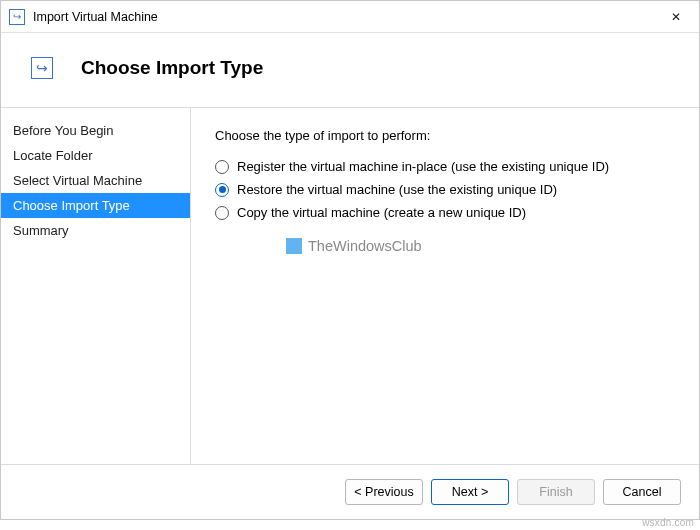  What do you see at coordinates (470, 492) in the screenshot?
I see `next-button: Next >` at bounding box center [470, 492].